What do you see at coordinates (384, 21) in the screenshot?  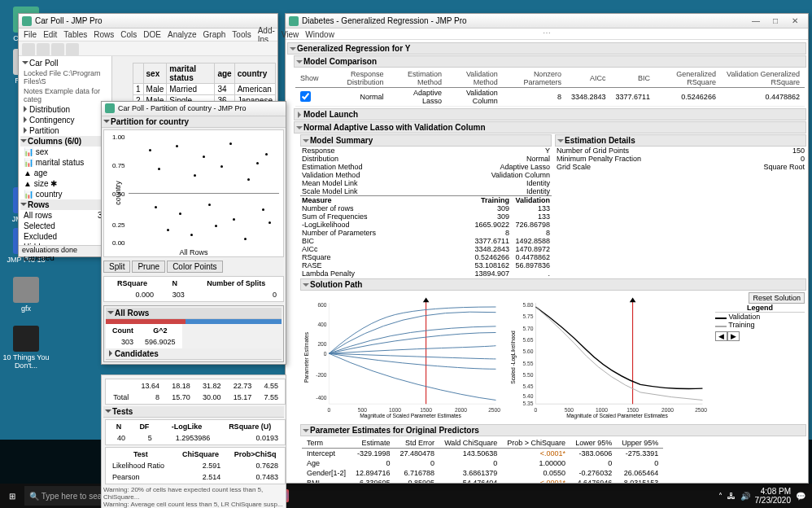 I see `window-title: Diabetes - Generalized Regression - JMP …` at bounding box center [384, 21].